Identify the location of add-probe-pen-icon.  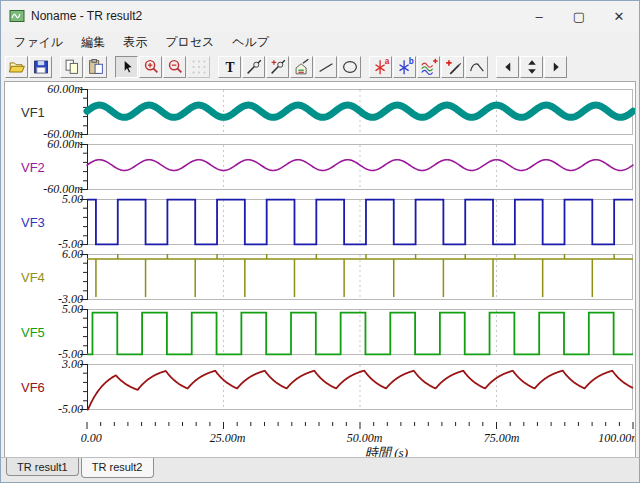
(453, 67).